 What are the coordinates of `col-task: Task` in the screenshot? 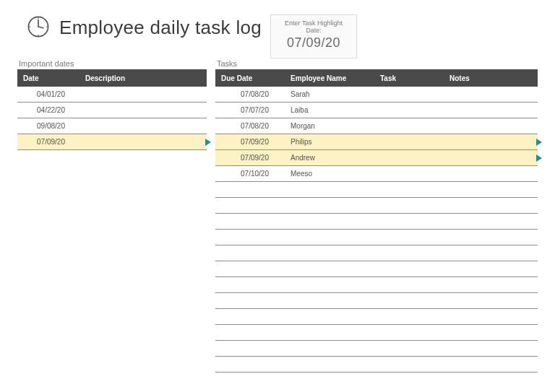 It's located at (409, 78).